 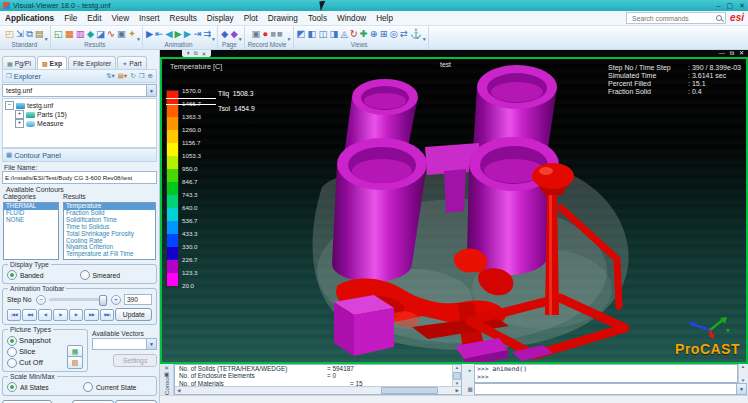 What do you see at coordinates (132, 76) in the screenshot?
I see `refresh-icon: ↻` at bounding box center [132, 76].